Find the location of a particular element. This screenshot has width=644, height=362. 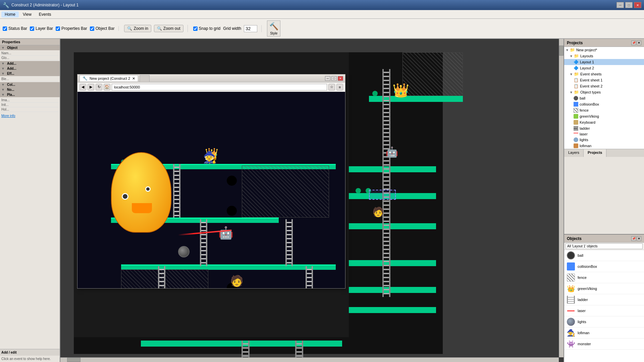

grid-width-input is located at coordinates (251, 29).